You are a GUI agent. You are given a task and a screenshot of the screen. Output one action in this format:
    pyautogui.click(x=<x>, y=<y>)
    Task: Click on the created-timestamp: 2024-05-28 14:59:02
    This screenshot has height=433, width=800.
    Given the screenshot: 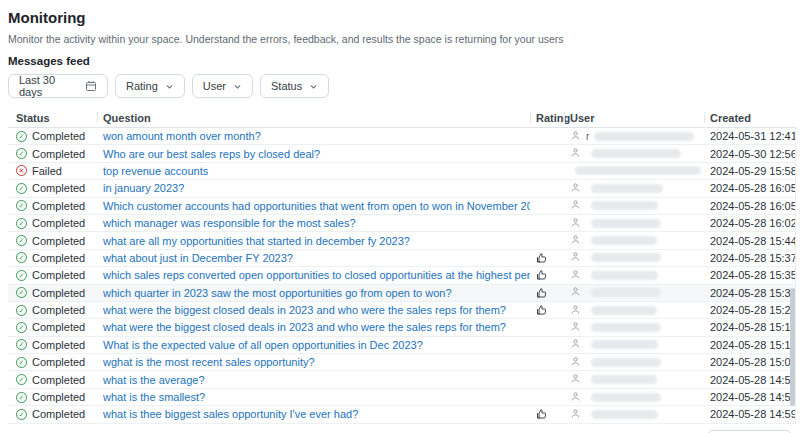 What is the action you would take?
    pyautogui.click(x=750, y=414)
    